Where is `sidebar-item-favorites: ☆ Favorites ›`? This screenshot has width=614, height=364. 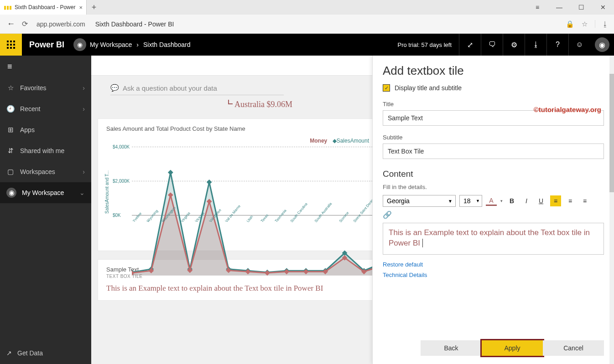 sidebar-item-favorites: ☆ Favorites › is located at coordinates (46, 88).